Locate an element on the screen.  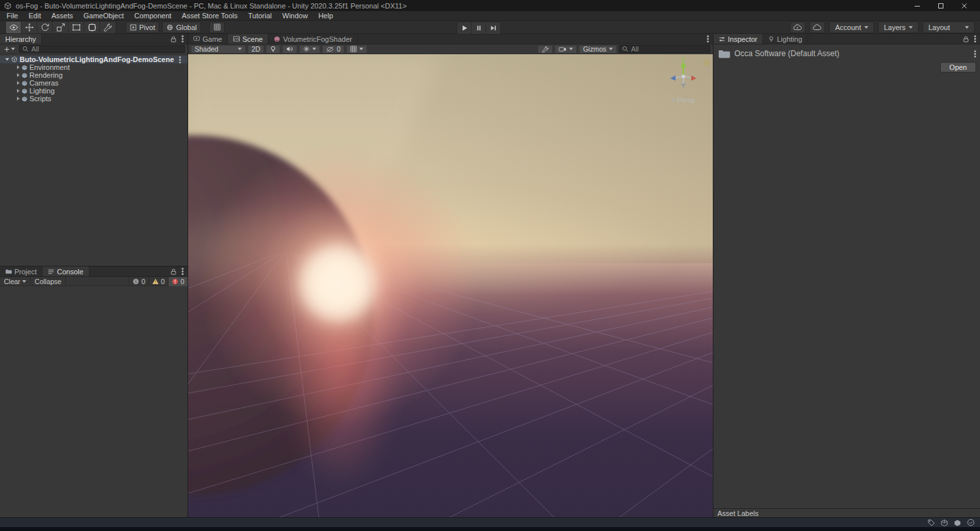
global-toggle: Global is located at coordinates (182, 27).